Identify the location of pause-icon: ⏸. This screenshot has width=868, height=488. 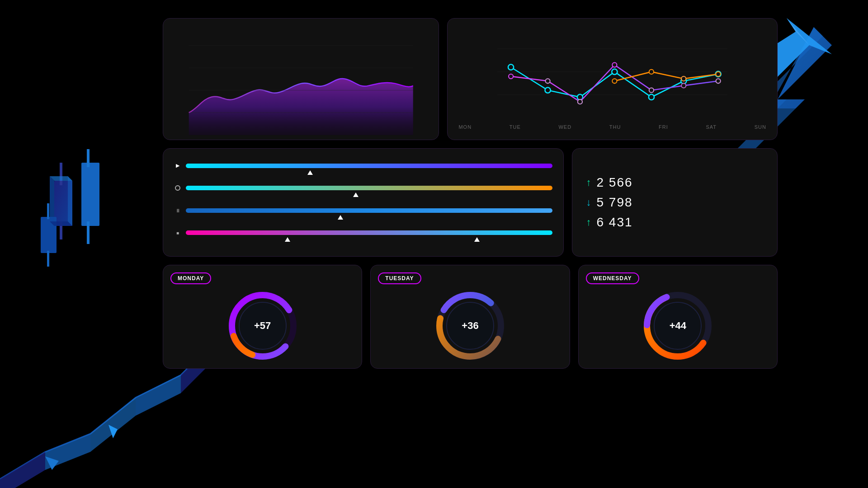
(178, 211).